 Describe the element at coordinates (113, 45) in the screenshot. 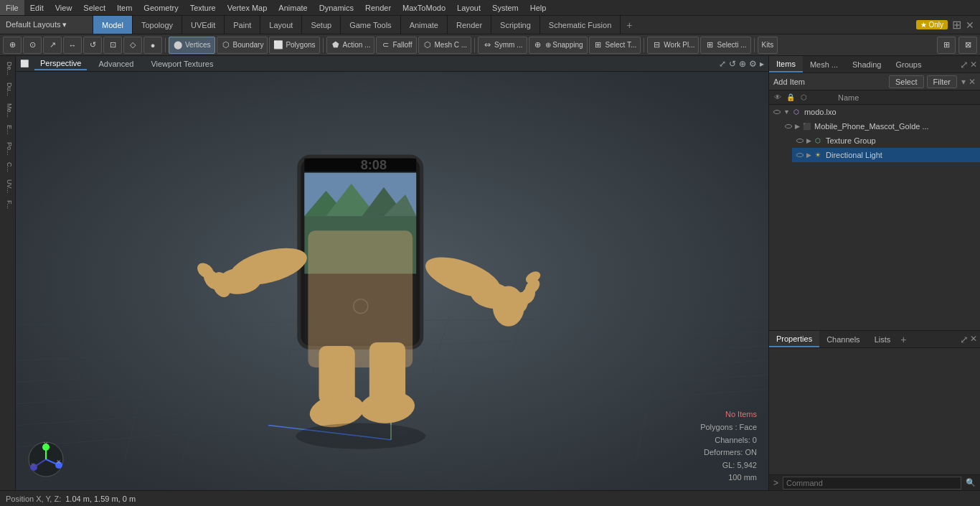

I see `tool-scale: ⊡` at that location.